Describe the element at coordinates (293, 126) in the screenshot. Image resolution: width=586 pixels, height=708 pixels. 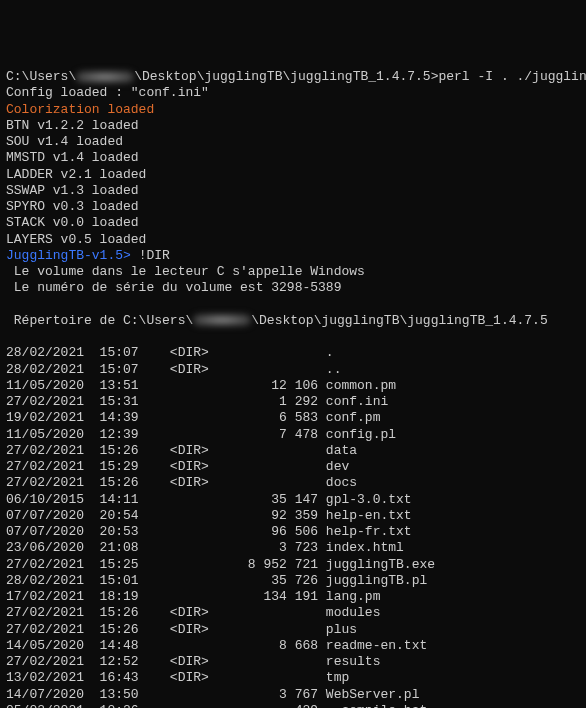
I see `startup-module-line: BTN v1.2.2 loaded` at that location.